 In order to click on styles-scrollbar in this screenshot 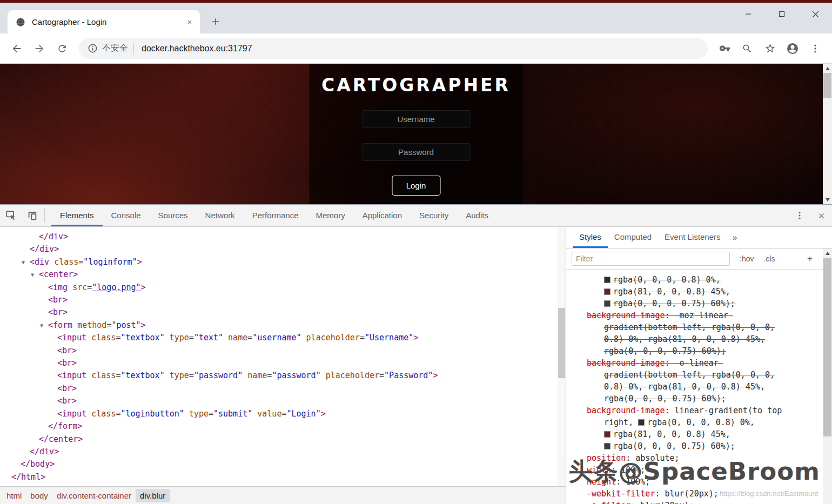, I will do `click(828, 376)`.